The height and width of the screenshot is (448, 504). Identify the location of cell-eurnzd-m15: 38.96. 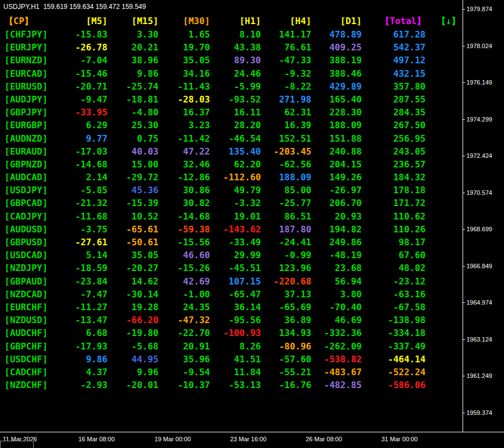
(133, 60).